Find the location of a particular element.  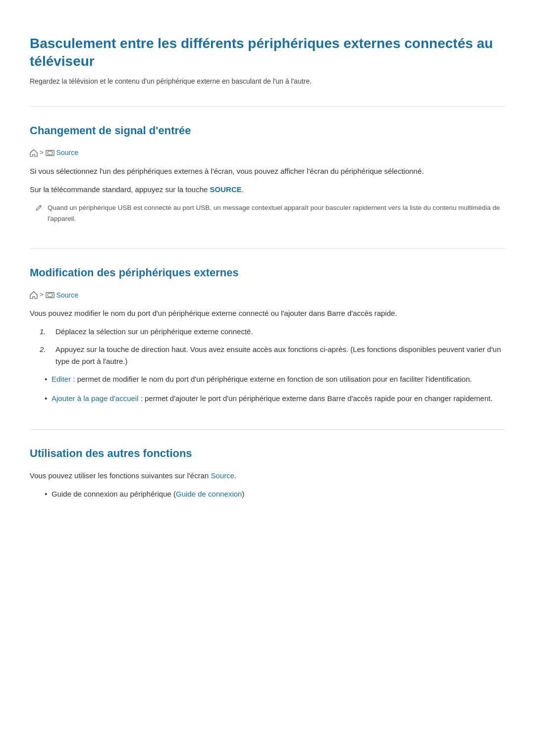

guide-link: Guide de connexion is located at coordinates (209, 494).